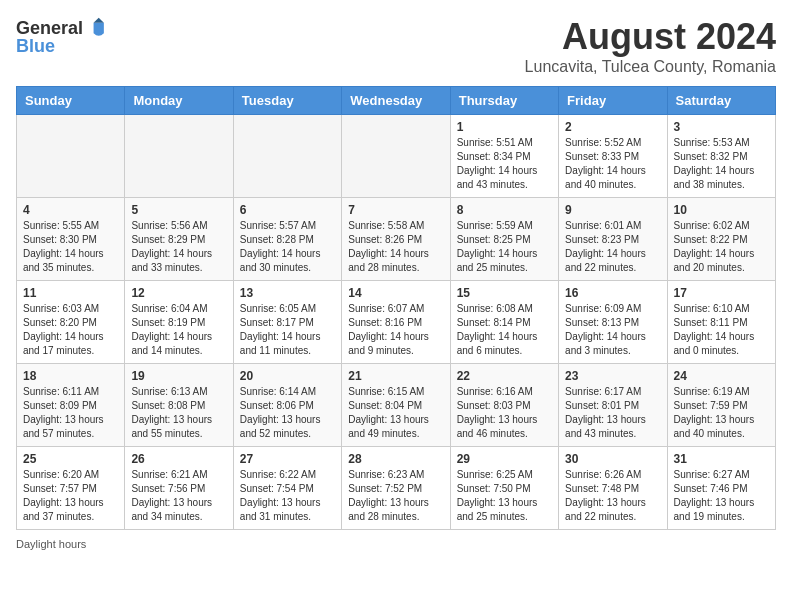 The image size is (792, 612). What do you see at coordinates (650, 67) in the screenshot?
I see `calendar-subtitle: Luncavita, Tulcea County, Romania` at bounding box center [650, 67].